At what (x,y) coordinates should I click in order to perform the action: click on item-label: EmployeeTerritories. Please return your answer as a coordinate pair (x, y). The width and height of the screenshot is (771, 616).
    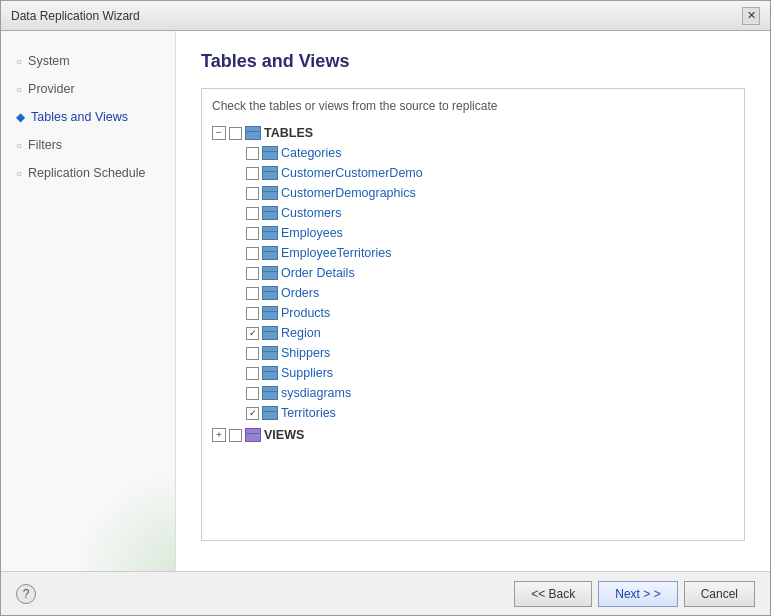
    Looking at the image, I should click on (336, 253).